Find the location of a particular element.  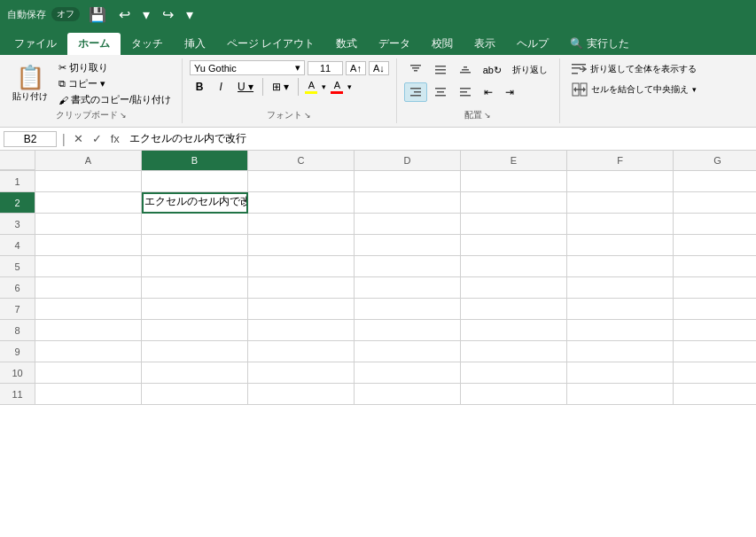

align-center-button is located at coordinates (440, 92).